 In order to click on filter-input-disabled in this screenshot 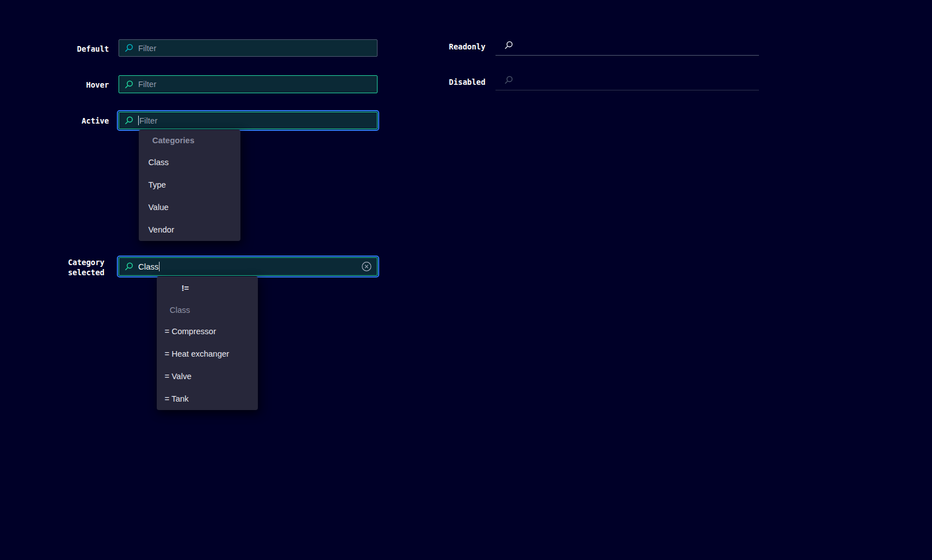, I will do `click(627, 80)`.